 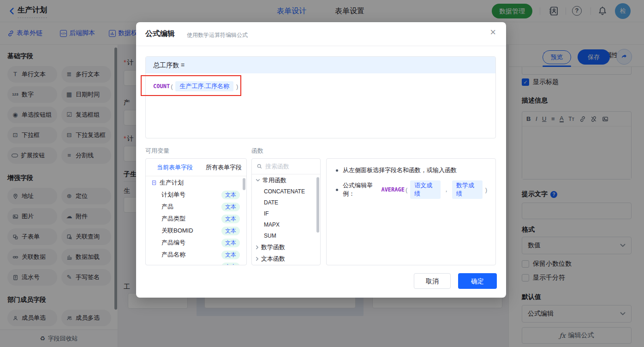 I want to click on variable-row: 计划单号文本, so click(x=196, y=195).